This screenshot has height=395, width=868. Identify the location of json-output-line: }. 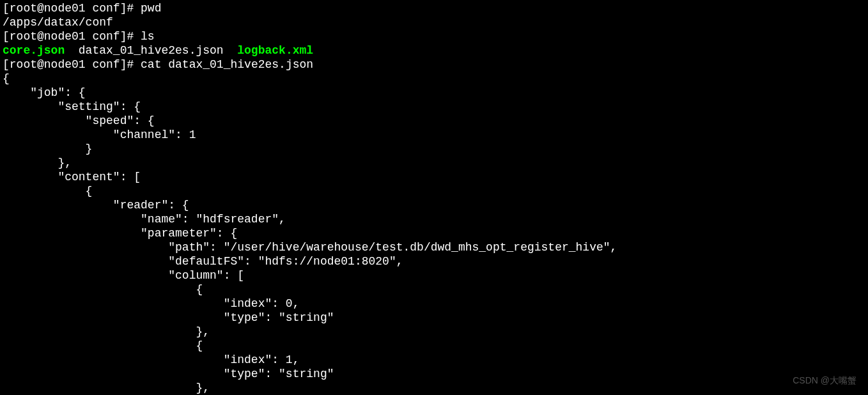
(434, 149).